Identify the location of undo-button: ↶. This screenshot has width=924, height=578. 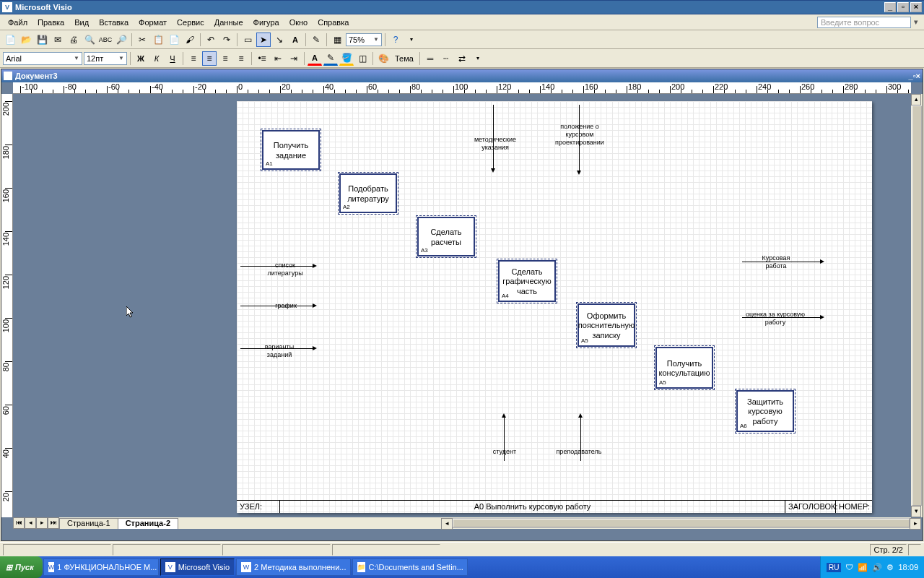
(211, 40).